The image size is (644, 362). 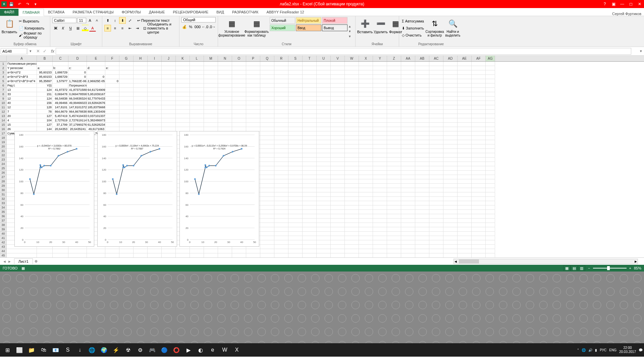 What do you see at coordinates (31, 12) in the screenshot?
I see `tab-главная: ГЛАВНАЯ` at bounding box center [31, 12].